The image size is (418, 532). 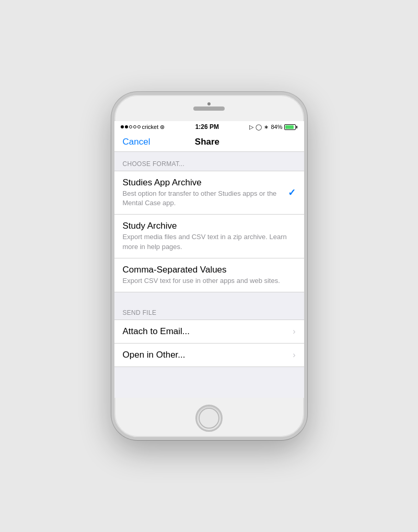 What do you see at coordinates (307, 192) in the screenshot?
I see `power-button` at bounding box center [307, 192].